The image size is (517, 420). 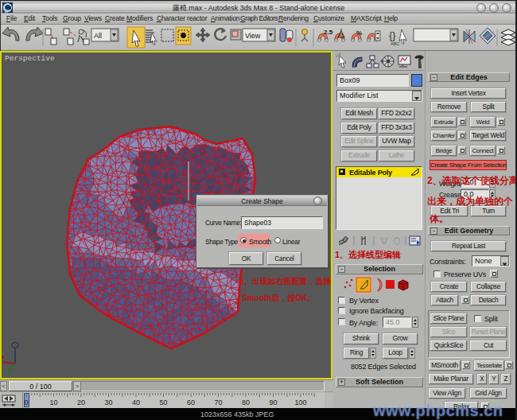 What do you see at coordinates (53, 402) in the screenshot?
I see `svg-text: 10` at bounding box center [53, 402].